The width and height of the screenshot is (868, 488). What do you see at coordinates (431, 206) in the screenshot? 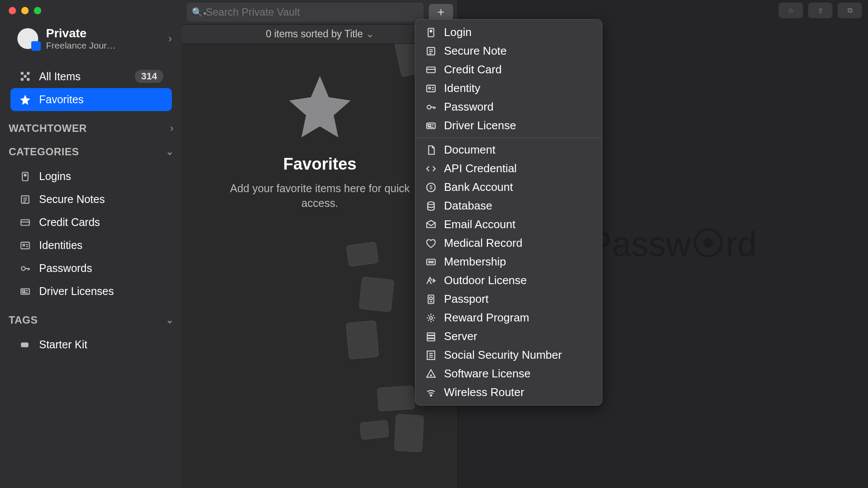
I see `db-icon` at bounding box center [431, 206].